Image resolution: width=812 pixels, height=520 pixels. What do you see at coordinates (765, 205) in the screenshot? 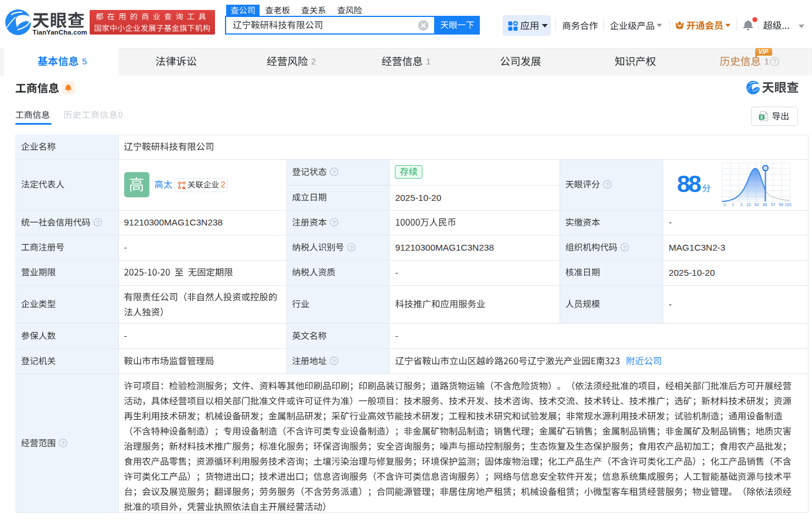
I see `svg-text: 85` at bounding box center [765, 205].